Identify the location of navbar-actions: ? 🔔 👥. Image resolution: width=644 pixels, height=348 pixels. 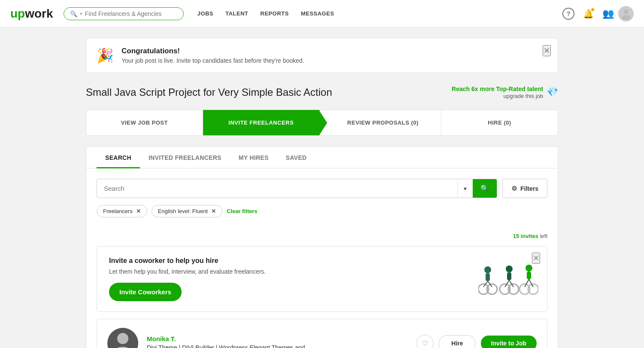
(598, 14).